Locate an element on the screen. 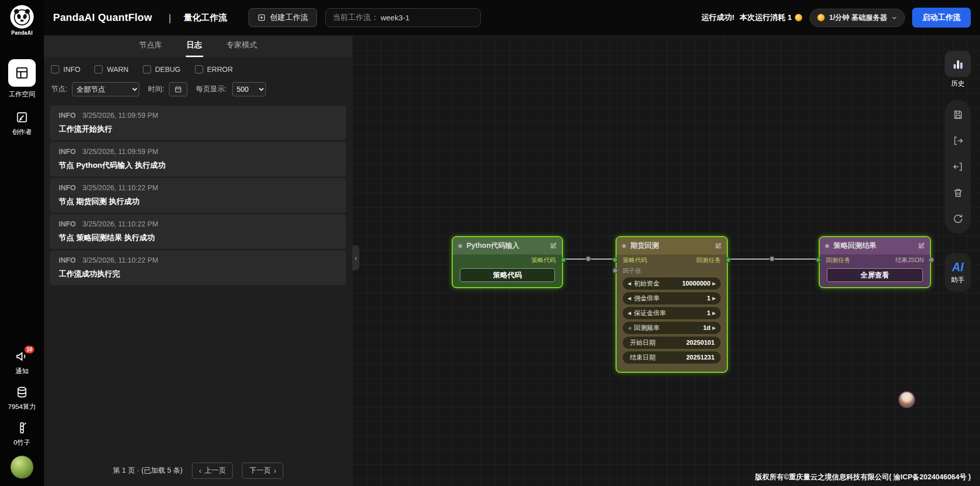 The height and width of the screenshot is (486, 980). panel-collapse-handle: ‹ is located at coordinates (356, 258).